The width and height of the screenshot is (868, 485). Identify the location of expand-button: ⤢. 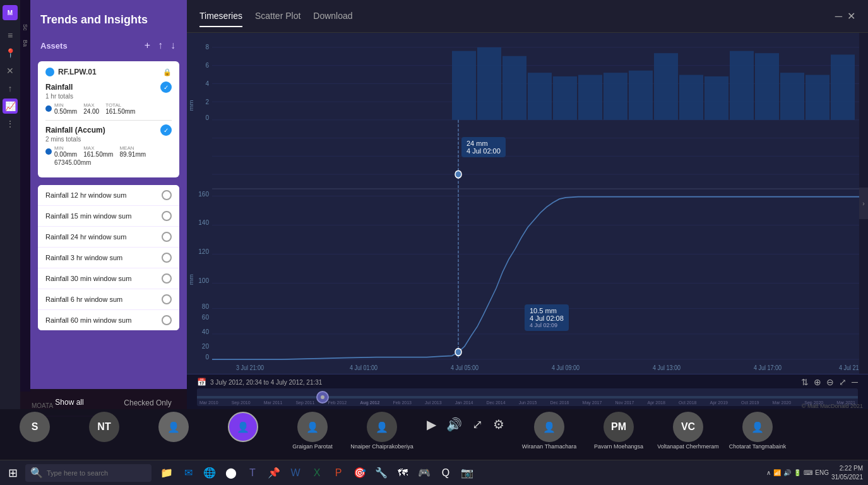
(843, 382).